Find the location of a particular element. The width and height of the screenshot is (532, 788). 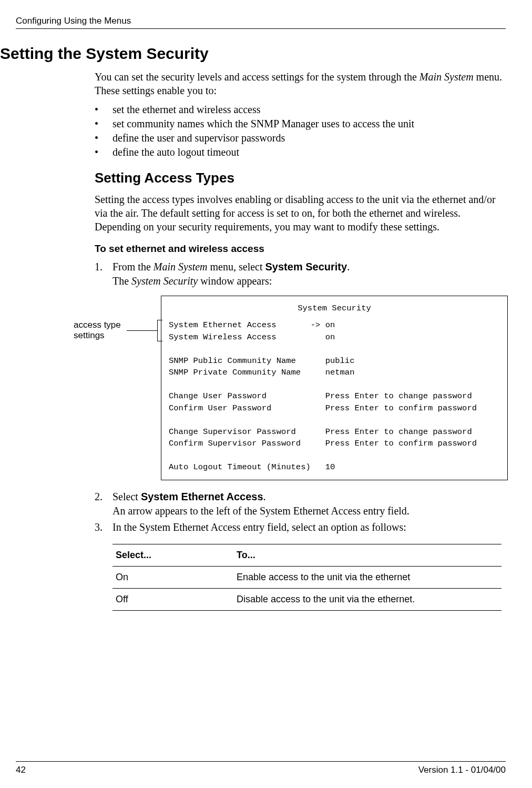

callout-label: access type settings is located at coordinates (97, 330).